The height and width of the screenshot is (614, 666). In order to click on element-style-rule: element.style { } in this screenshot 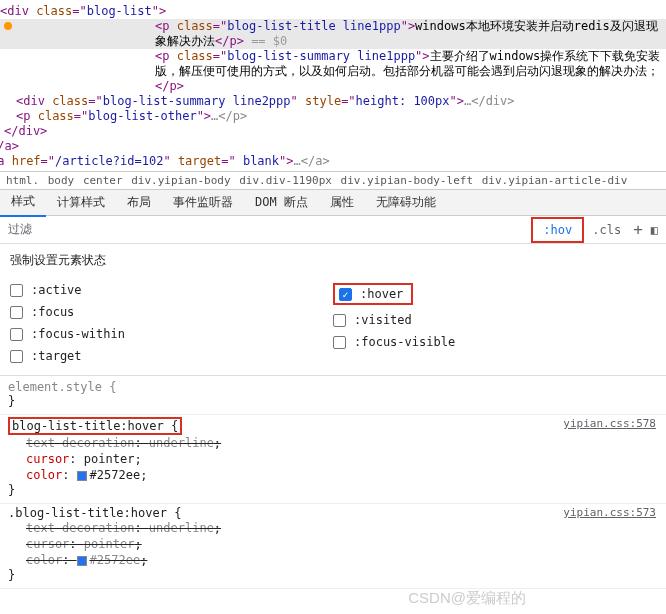, I will do `click(333, 396)`.